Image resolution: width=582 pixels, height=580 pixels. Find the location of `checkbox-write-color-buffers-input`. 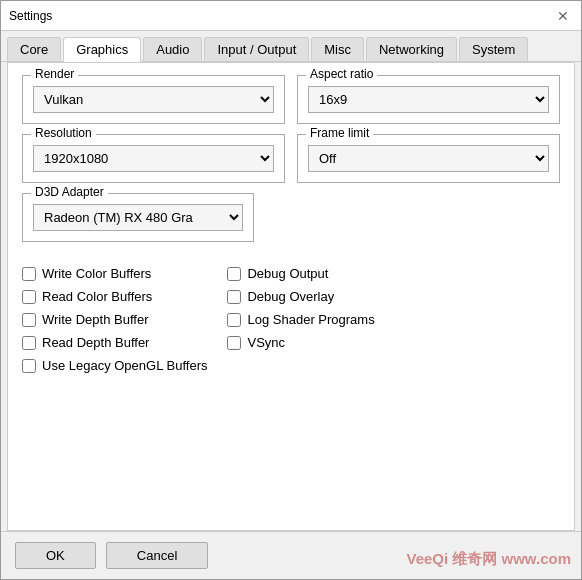

checkbox-write-color-buffers-input is located at coordinates (29, 274).